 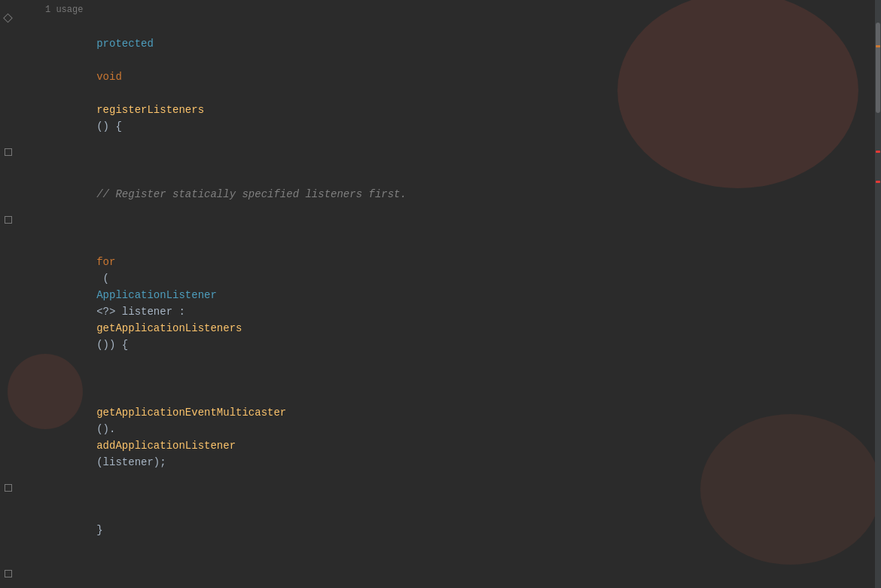 What do you see at coordinates (440, 9) in the screenshot?
I see `usage-hint: 1 usage` at bounding box center [440, 9].